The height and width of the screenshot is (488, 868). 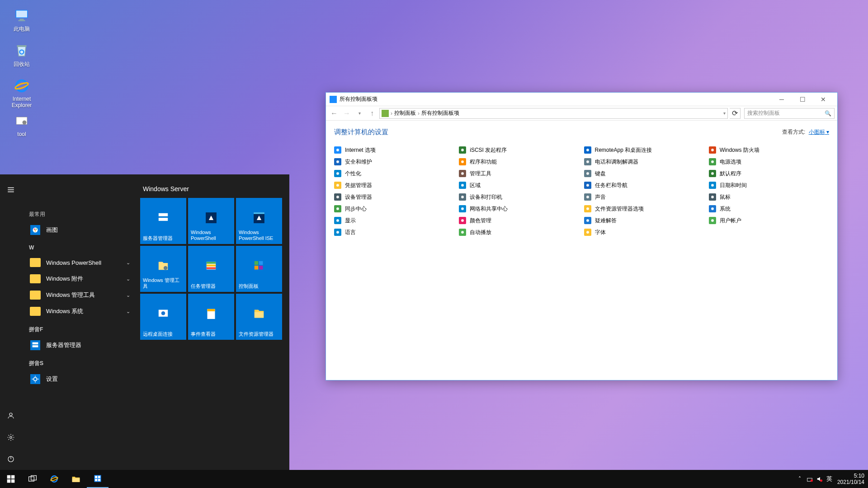 I want to click on cp-item-21: 网络和共享中心, so click(x=519, y=209).